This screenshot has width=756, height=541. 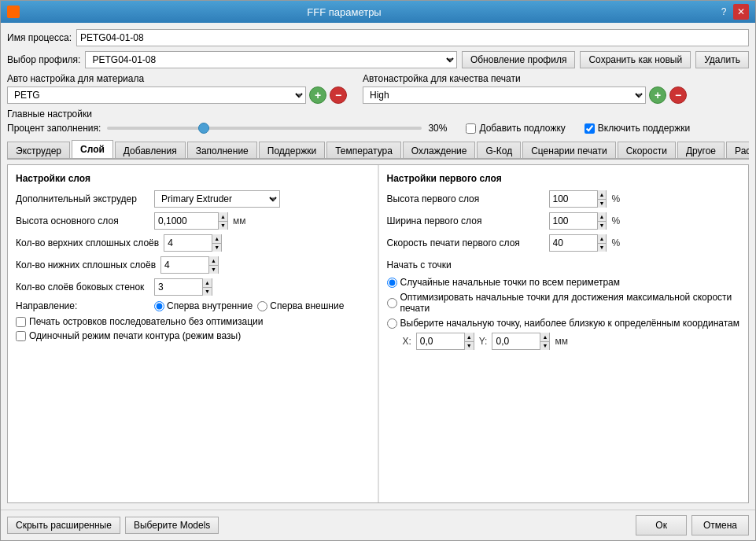 I want to click on top-layers-spin: ▲ ▼, so click(x=193, y=243).